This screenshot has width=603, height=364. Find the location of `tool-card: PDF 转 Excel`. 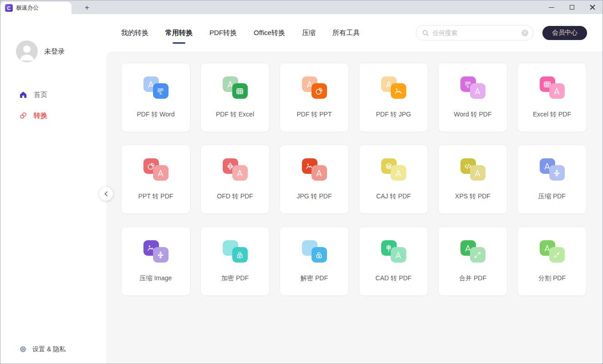

tool-card: PDF 转 Excel is located at coordinates (235, 97).